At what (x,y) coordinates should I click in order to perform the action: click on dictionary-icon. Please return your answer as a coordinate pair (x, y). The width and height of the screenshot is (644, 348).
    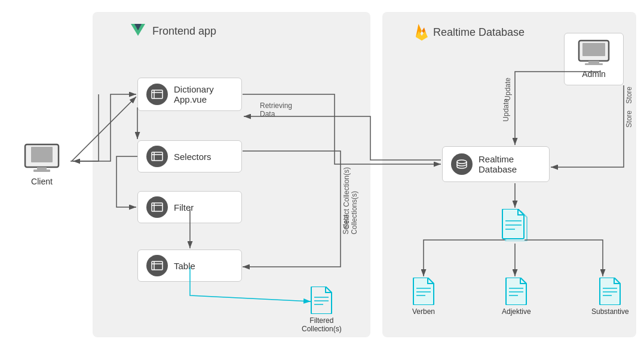
    Looking at the image, I should click on (157, 94).